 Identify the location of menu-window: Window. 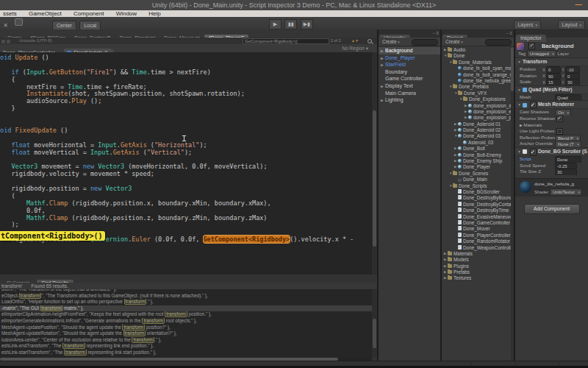
(126, 13).